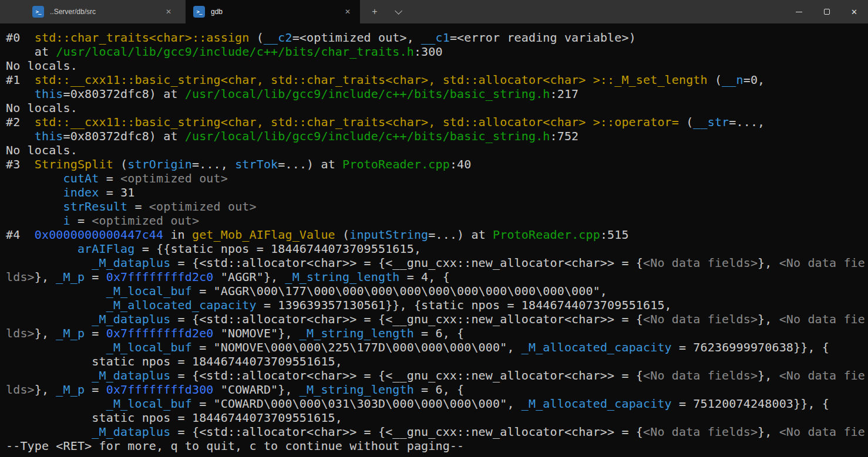 The image size is (868, 457). Describe the element at coordinates (398, 11) in the screenshot. I see `chevron-down-icon` at that location.